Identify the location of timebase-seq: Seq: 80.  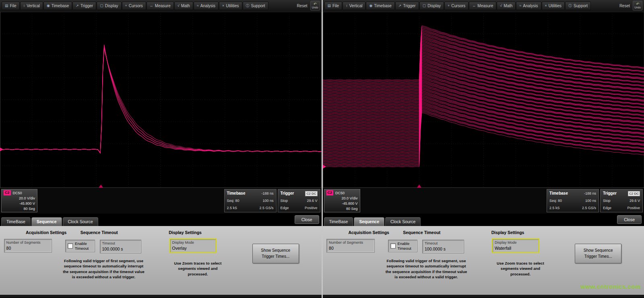
(233, 201).